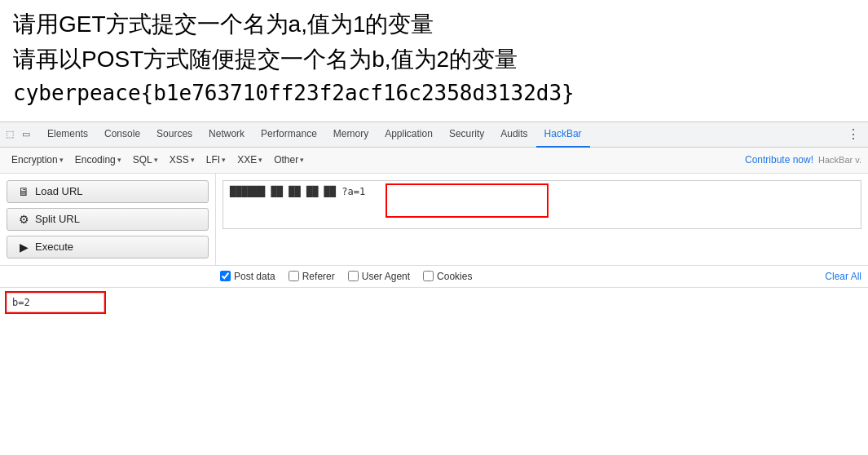 The height and width of the screenshot is (455, 868). I want to click on postdata-area, so click(434, 303).